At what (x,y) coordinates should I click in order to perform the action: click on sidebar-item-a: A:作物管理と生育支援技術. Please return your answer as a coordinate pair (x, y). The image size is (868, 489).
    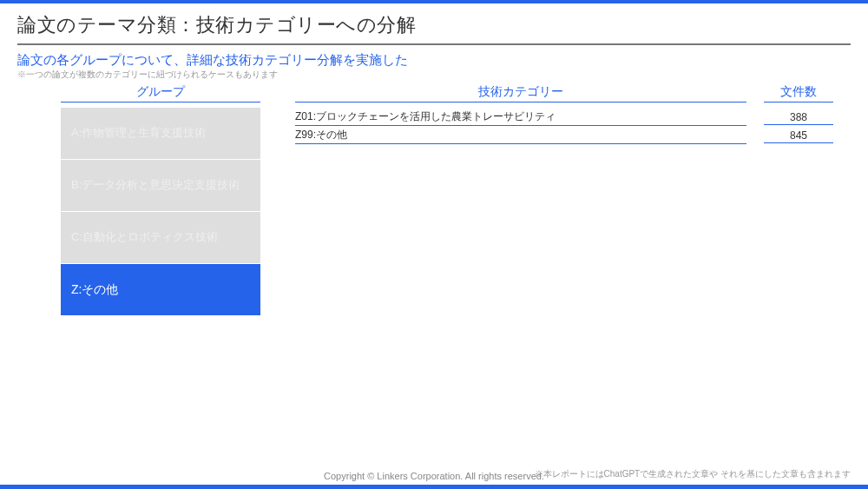
    Looking at the image, I should click on (161, 134).